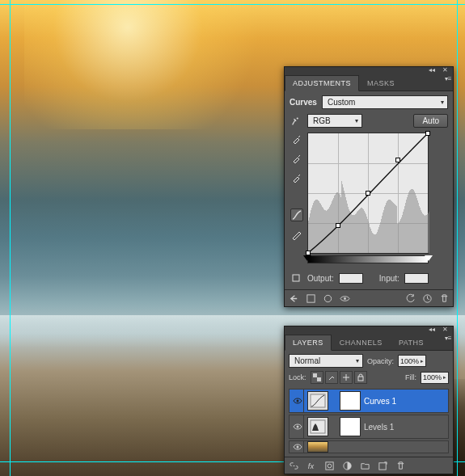 The height and width of the screenshot is (476, 465). I want to click on link-layers-icon, so click(294, 465).